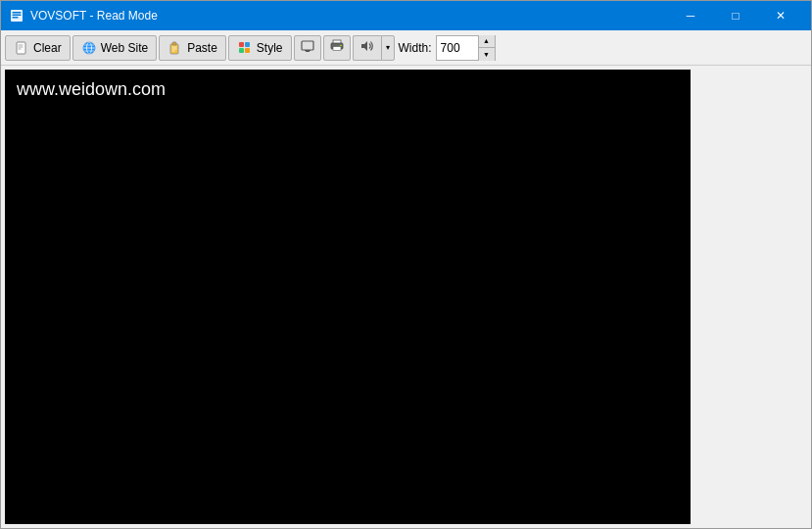 Image resolution: width=812 pixels, height=529 pixels. Describe the element at coordinates (691, 16) in the screenshot. I see `minimize-button: ─` at that location.